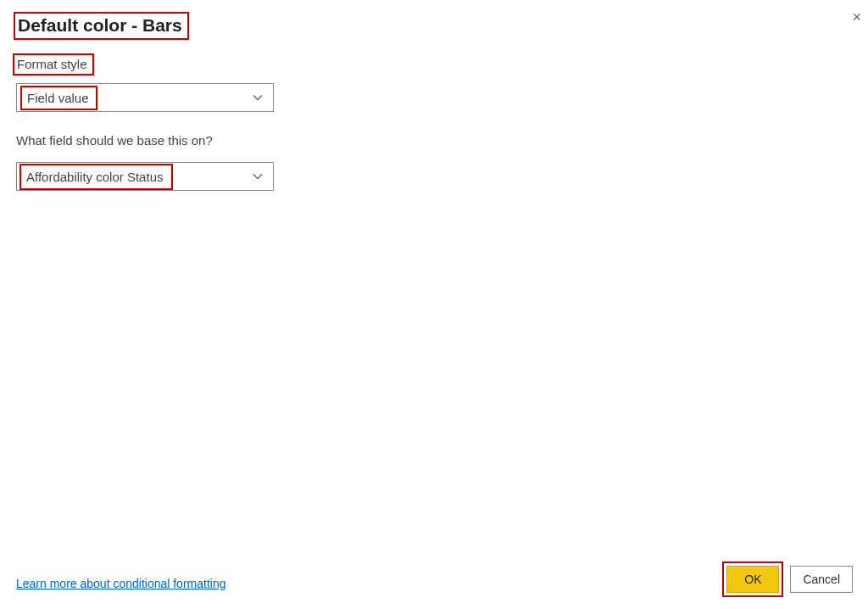 The width and height of the screenshot is (868, 609). What do you see at coordinates (856, 17) in the screenshot?
I see `close-icon: ×` at bounding box center [856, 17].